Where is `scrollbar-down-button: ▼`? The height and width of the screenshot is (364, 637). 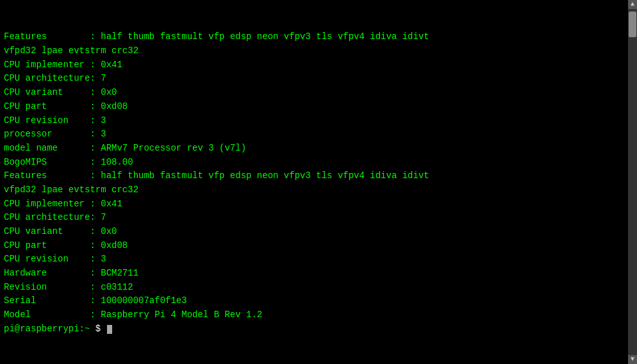 scrollbar-down-button: ▼ is located at coordinates (633, 360).